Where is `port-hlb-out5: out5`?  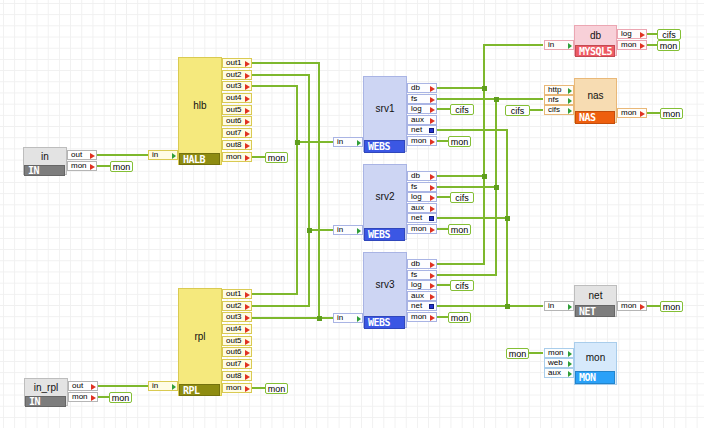 port-hlb-out5: out5 is located at coordinates (237, 110).